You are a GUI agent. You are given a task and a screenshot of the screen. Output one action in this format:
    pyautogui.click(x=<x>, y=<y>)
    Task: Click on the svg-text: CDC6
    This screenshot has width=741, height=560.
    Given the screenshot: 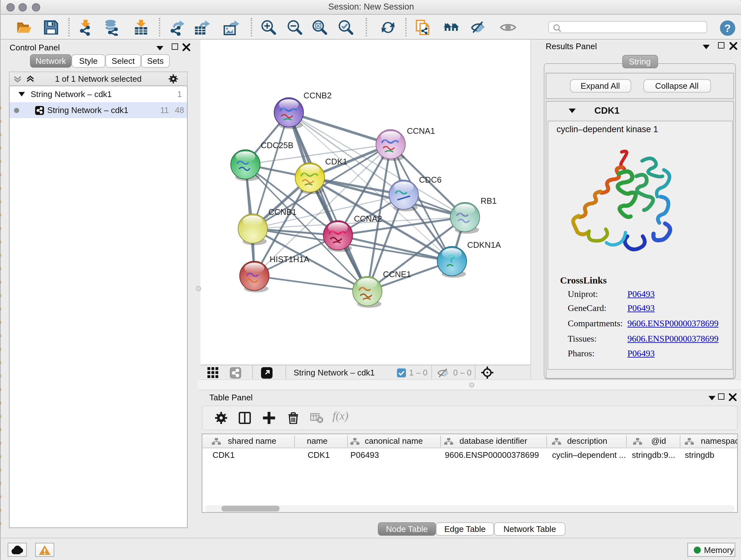 What is the action you would take?
    pyautogui.click(x=430, y=180)
    